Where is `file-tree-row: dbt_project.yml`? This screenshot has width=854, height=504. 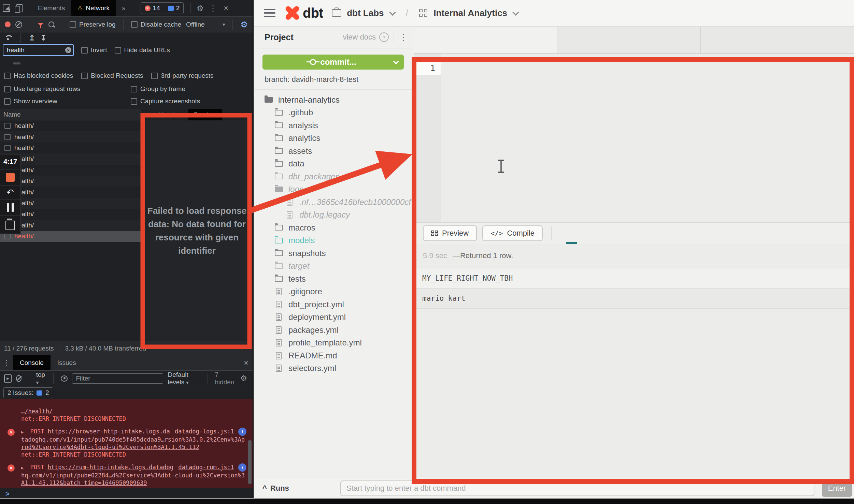 file-tree-row: dbt_project.yml is located at coordinates (333, 305).